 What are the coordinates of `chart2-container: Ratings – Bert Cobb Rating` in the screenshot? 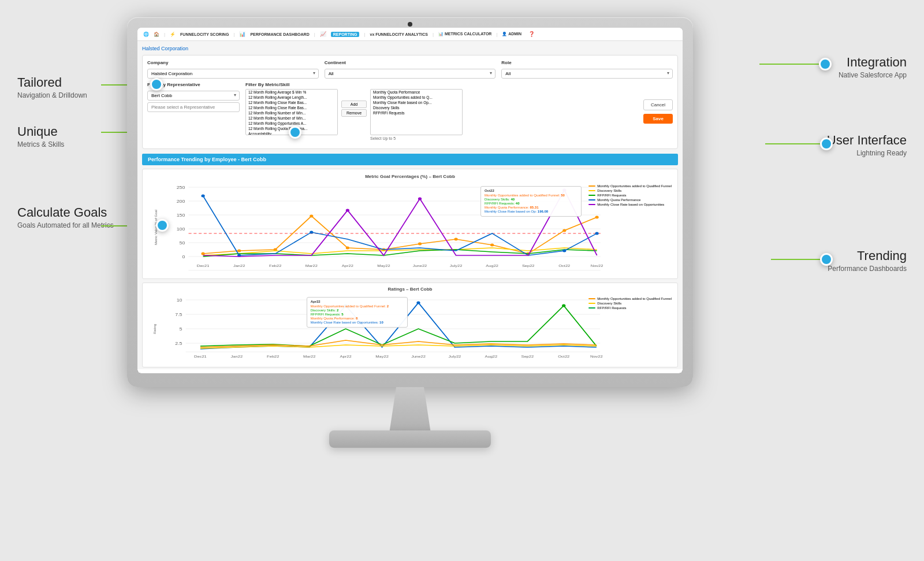 It's located at (410, 325).